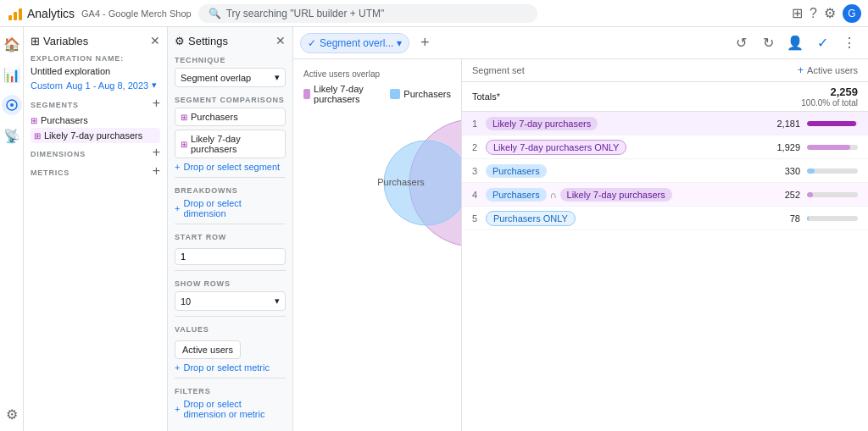 The image size is (868, 431). What do you see at coordinates (542, 124) in the screenshot?
I see `tag-likely-1: Likely 7-day purchasers` at bounding box center [542, 124].